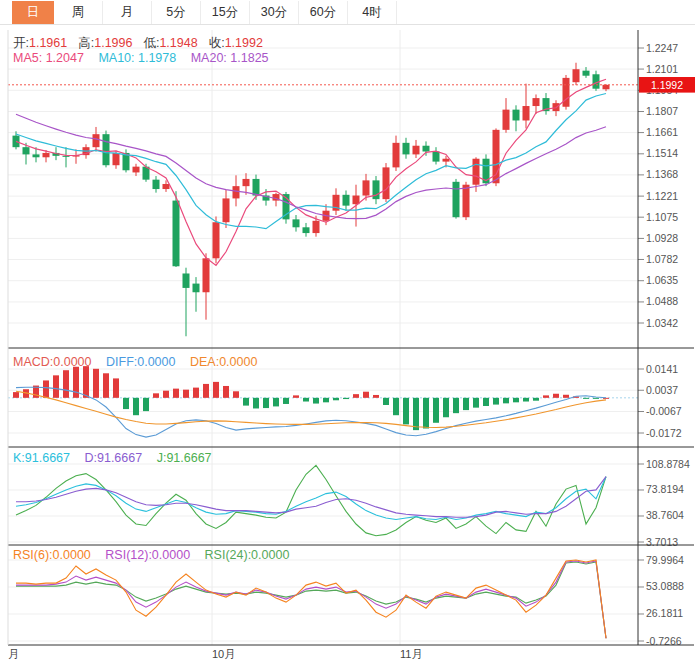 Image resolution: width=695 pixels, height=665 pixels. What do you see at coordinates (311, 600) in the screenshot?
I see `rsi12-line` at bounding box center [311, 600].